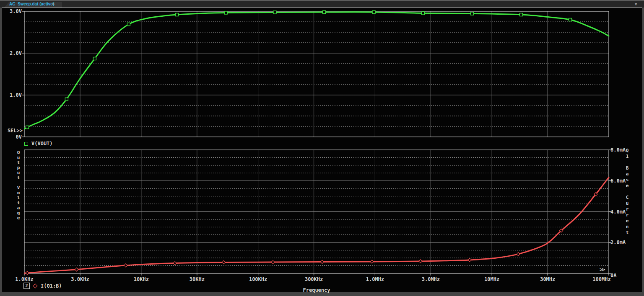 The width and height of the screenshot is (644, 296). Describe the element at coordinates (602, 270) in the screenshot. I see `more-data-indicator: >>` at that location.